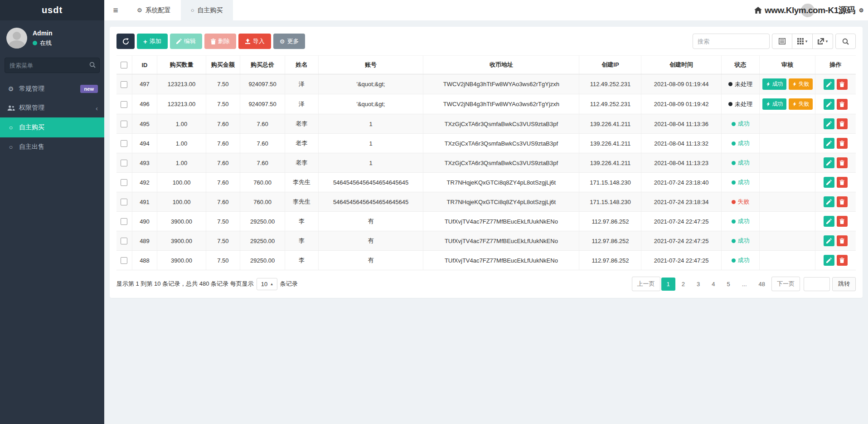 Image resolution: width=868 pixels, height=424 pixels. What do you see at coordinates (844, 284) in the screenshot?
I see `jump-button: 跳转` at bounding box center [844, 284].